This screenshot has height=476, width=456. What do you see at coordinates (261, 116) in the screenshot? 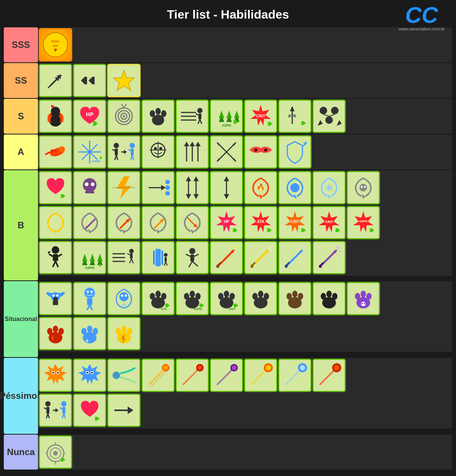
I see `svg-text: CRIT` at bounding box center [261, 116].